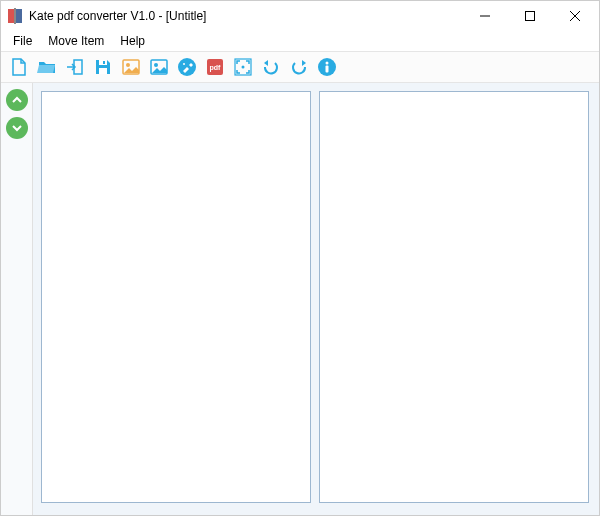  Describe the element at coordinates (574, 16) in the screenshot. I see `close-button` at that location.